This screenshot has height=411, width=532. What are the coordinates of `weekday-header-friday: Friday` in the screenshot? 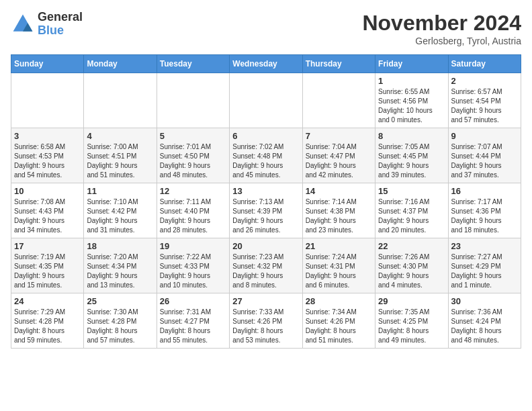 It's located at (412, 64).